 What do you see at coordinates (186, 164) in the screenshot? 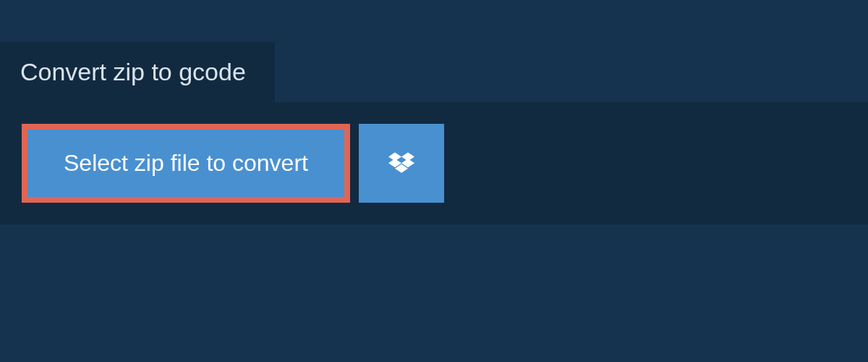
I see `select-file-label: Select zip file to convert` at bounding box center [186, 164].